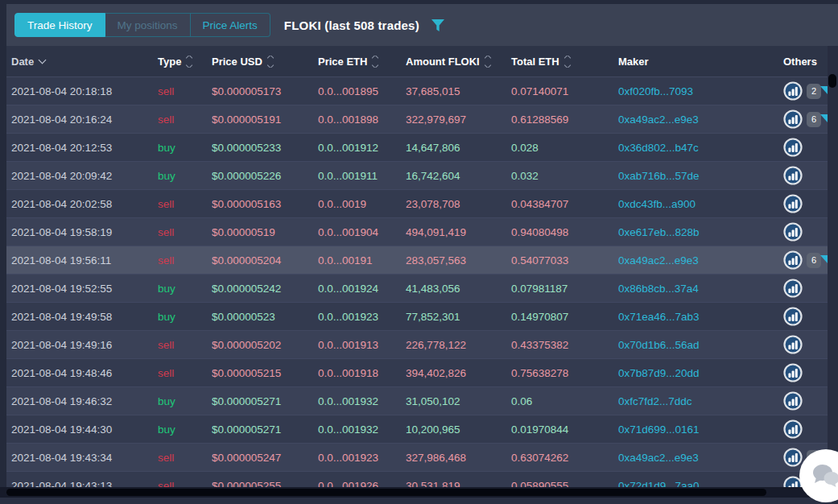 This screenshot has width=838, height=504. Describe the element at coordinates (658, 148) in the screenshot. I see `maker-address-link: 0x36d802...b47c` at that location.